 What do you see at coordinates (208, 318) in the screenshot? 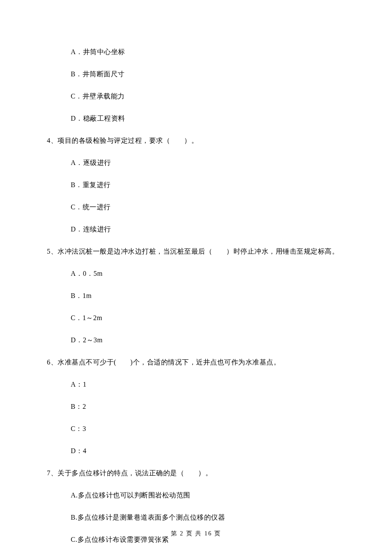
I see `q5-option-c: C．1～2m` at bounding box center [208, 318].